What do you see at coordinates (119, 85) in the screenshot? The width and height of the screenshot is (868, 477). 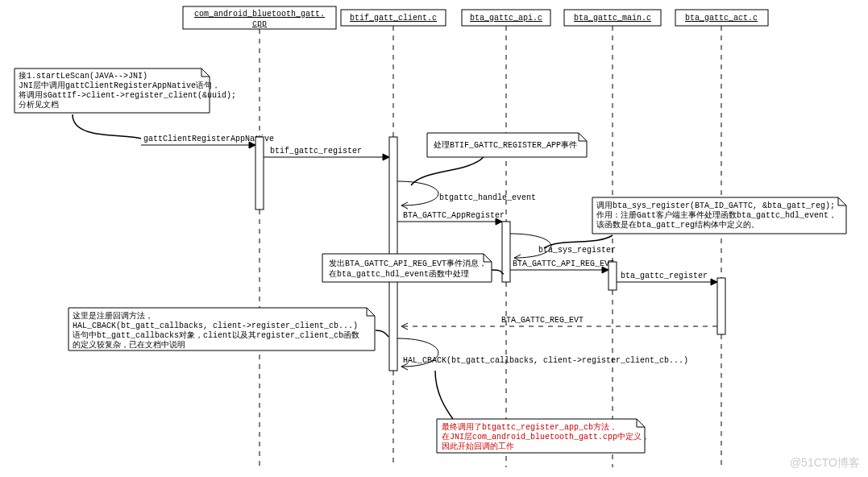 I see `svg-text:JNI层中调用gattClientRegisterAppNa: JNI层中调用gattClientRegisterAppNative语句，` at bounding box center [119, 85].